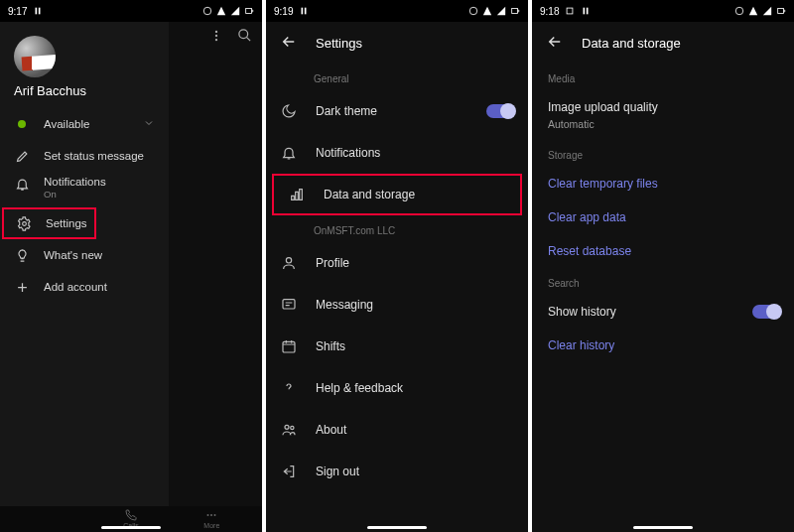 This screenshot has width=794, height=532. Describe the element at coordinates (397, 430) in the screenshot. I see `about-row: About` at that location.